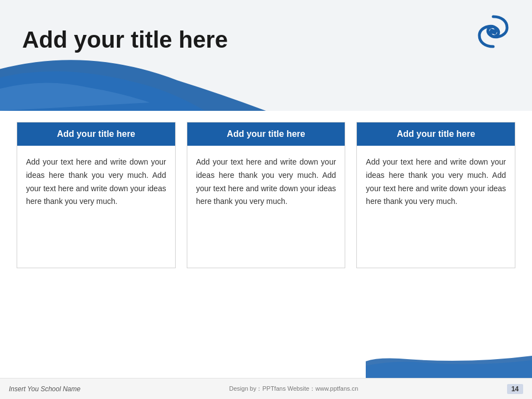 This screenshot has width=532, height=399. What do you see at coordinates (96, 207) in the screenshot?
I see `card-1-body: Add your text here and write down your i…` at bounding box center [96, 207].